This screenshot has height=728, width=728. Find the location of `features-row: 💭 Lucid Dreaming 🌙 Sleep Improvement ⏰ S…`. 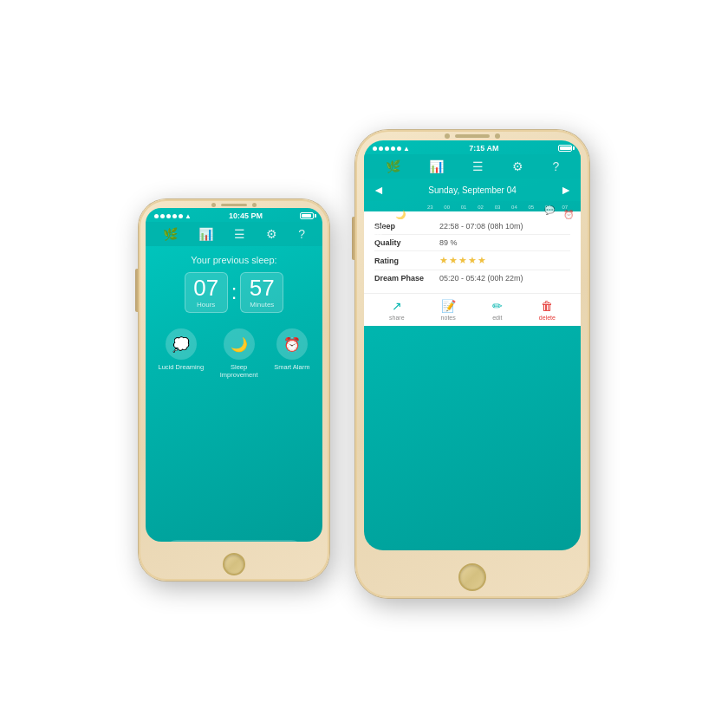

features-row: 💭 Lucid Dreaming 🌙 Sleep Improvement ⏰ S… is located at coordinates (234, 354).